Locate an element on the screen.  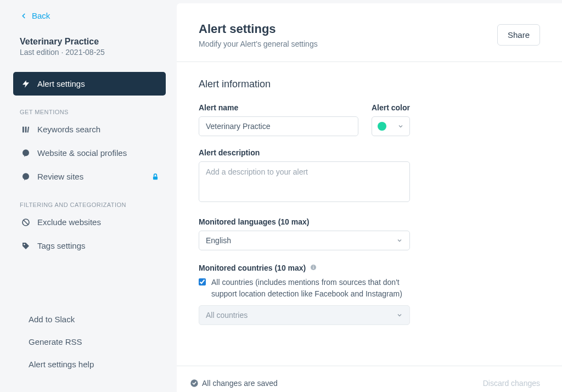
back-link: Back is located at coordinates (93, 15).